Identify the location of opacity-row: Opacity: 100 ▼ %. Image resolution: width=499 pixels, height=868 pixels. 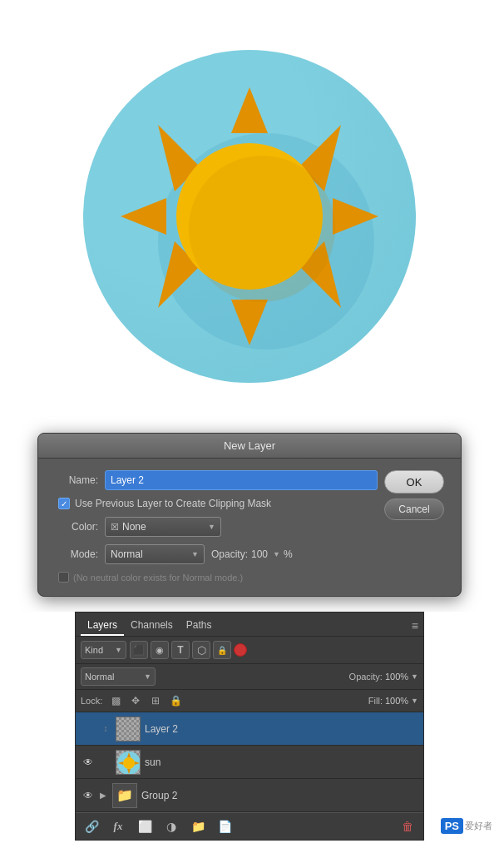
(252, 554).